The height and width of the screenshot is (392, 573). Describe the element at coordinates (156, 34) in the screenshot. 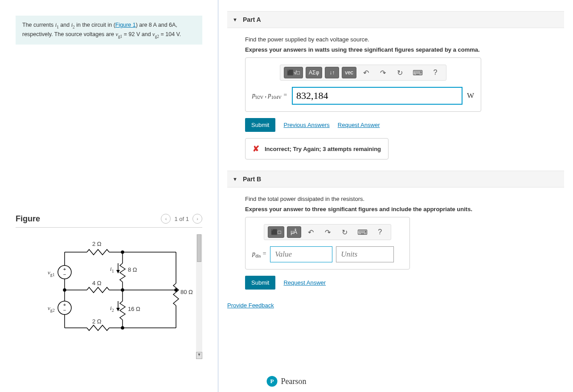

I see `var-vg2: vg2` at that location.